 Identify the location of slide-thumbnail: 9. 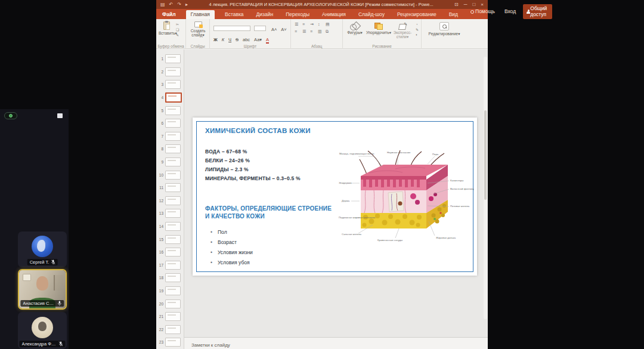
(170, 162).